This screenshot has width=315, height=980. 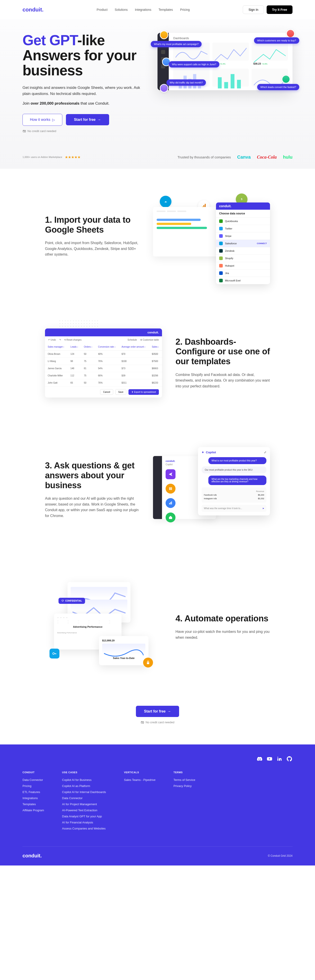 What do you see at coordinates (33, 786) in the screenshot?
I see `footer-link: Pricing` at bounding box center [33, 786].